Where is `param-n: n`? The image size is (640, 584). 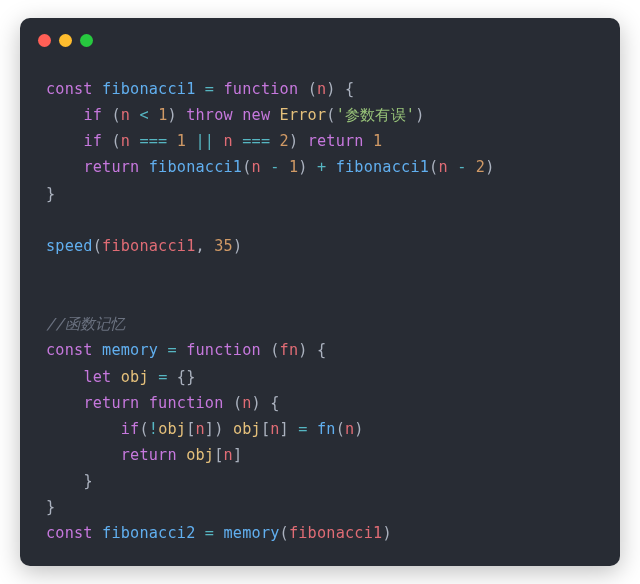 param-n: n is located at coordinates (322, 89).